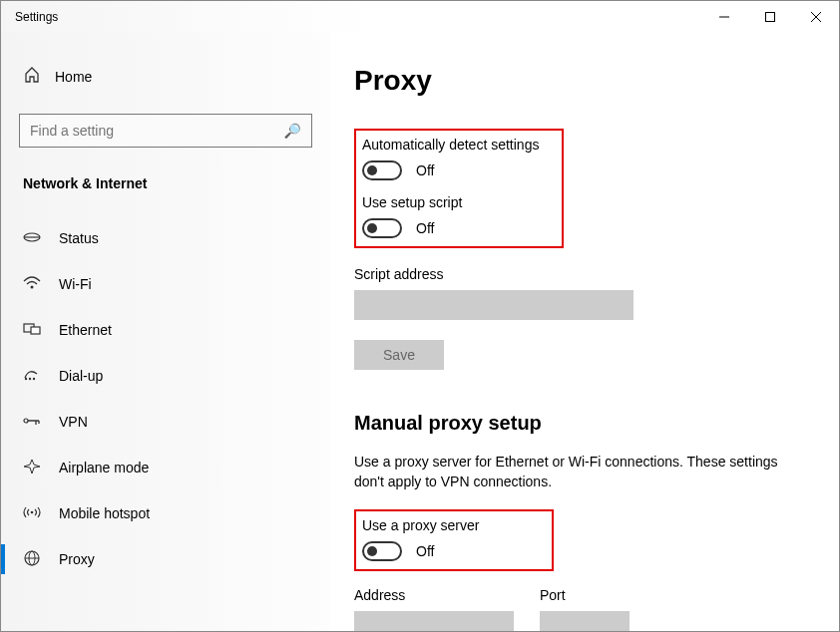  What do you see at coordinates (166, 376) in the screenshot?
I see `sidebar-item-dialup: Dial-up` at bounding box center [166, 376].